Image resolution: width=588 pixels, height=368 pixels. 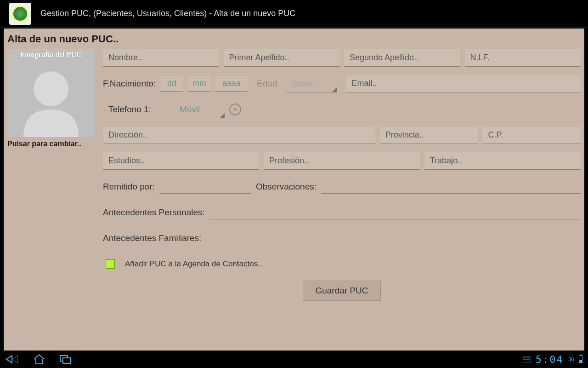 I want to click on battery-icon, so click(x=581, y=359).